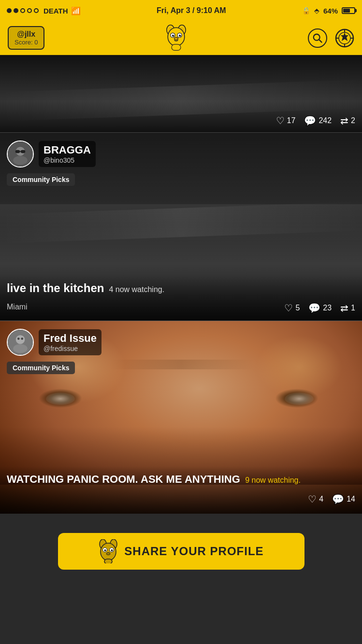  Describe the element at coordinates (56, 11) in the screenshot. I see `carrier-name: DEATH` at that location.